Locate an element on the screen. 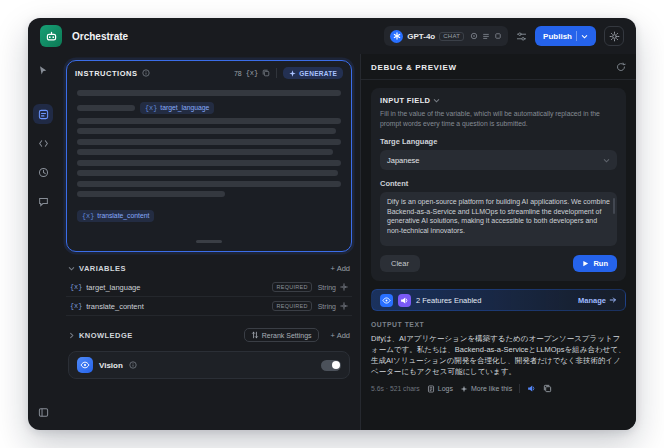  model-selector: GPT-4o CHAT is located at coordinates (446, 36).